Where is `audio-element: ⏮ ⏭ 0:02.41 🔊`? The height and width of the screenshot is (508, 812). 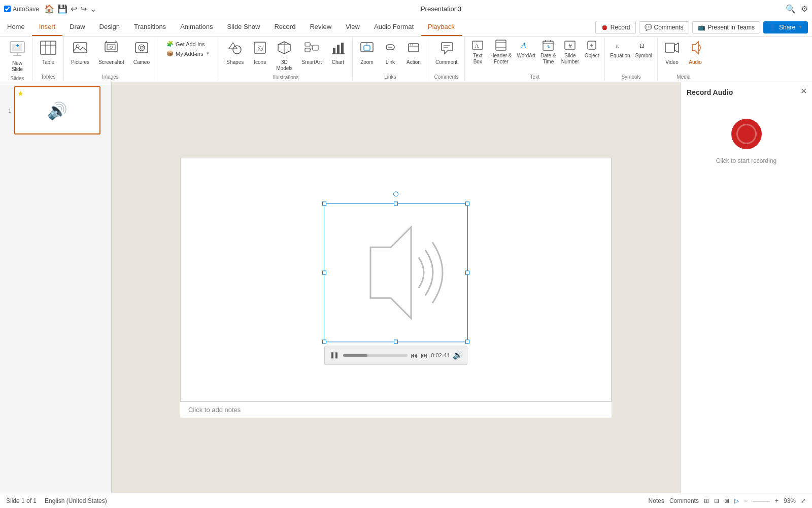 audio-element: ⏮ ⏭ 0:02.41 🔊 is located at coordinates (396, 273).